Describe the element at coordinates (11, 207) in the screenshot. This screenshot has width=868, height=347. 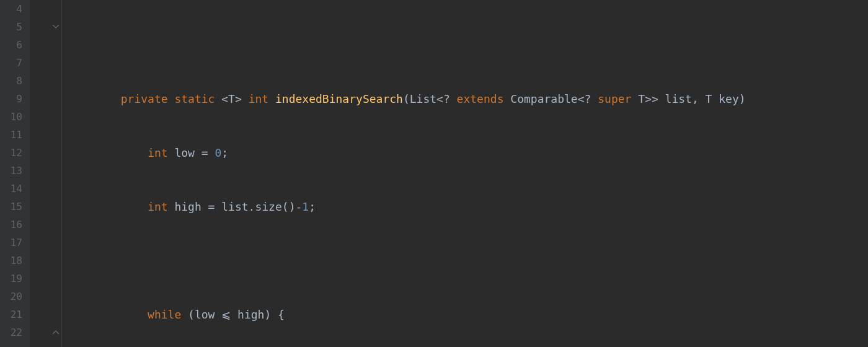
I see `line-number: 15` at that location.